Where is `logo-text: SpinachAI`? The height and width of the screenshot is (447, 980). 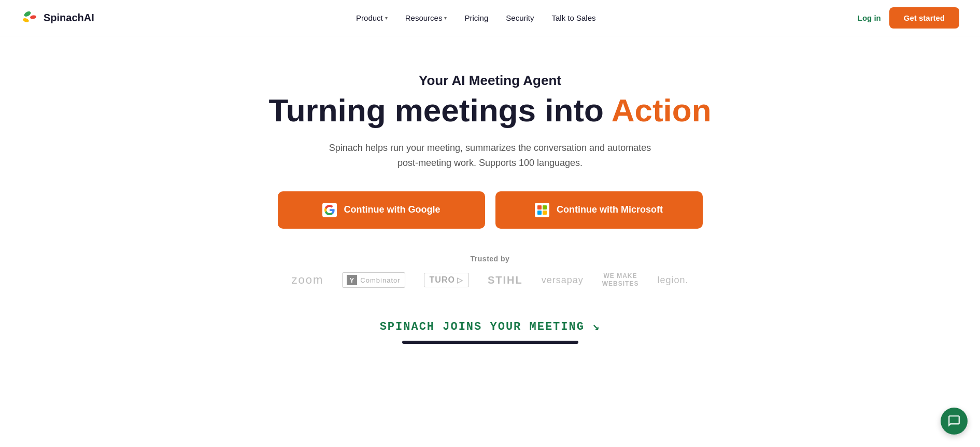
logo-text: SpinachAI is located at coordinates (69, 18).